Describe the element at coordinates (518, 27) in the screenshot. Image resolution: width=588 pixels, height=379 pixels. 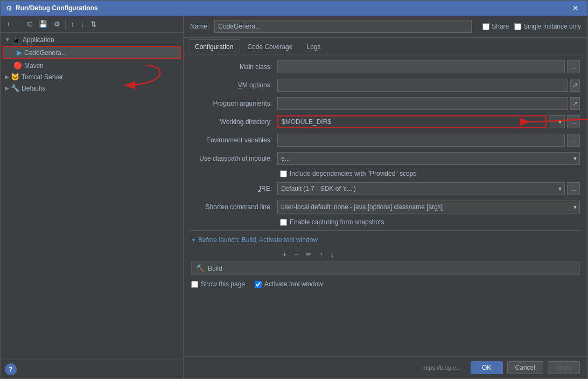
I see `single-instance-checkbox` at that location.